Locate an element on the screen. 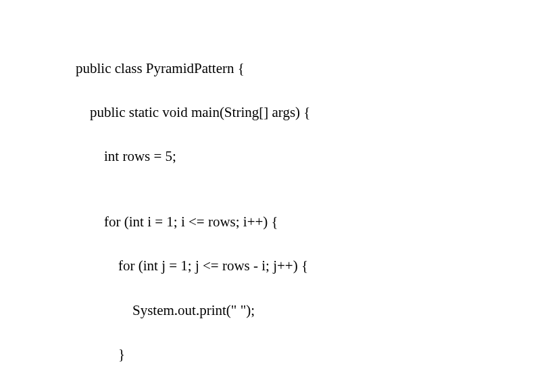 This screenshot has width=550, height=392. code-line: public static void main(String[] args) { is located at coordinates (313, 112).